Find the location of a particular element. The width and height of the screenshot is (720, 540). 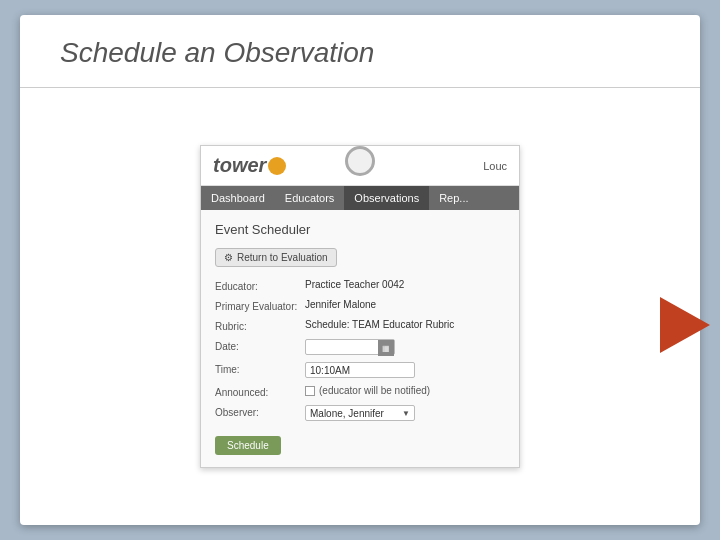

time-input: 10:10AM is located at coordinates (360, 370).